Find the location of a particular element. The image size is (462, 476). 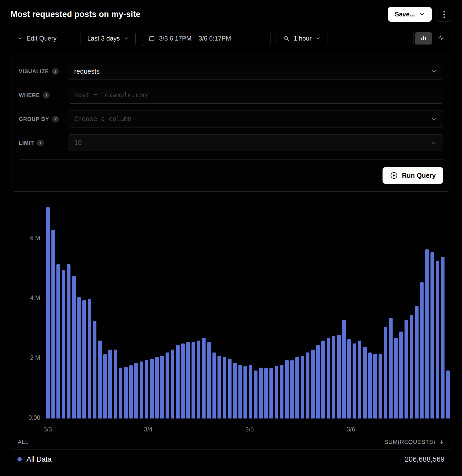

bar-chart-toggle is located at coordinates (424, 38).